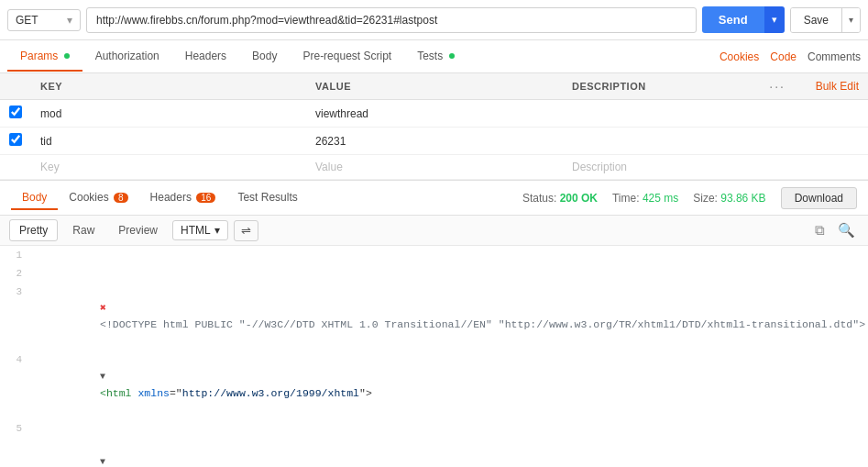 The width and height of the screenshot is (868, 467). What do you see at coordinates (662, 141) in the screenshot?
I see `row2-desc` at bounding box center [662, 141].